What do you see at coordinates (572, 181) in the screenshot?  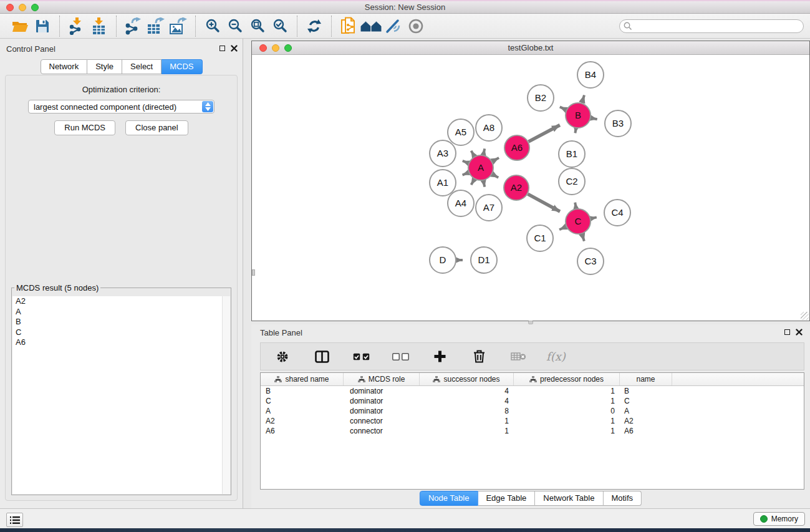 I see `graph-node-C2: C2` at bounding box center [572, 181].